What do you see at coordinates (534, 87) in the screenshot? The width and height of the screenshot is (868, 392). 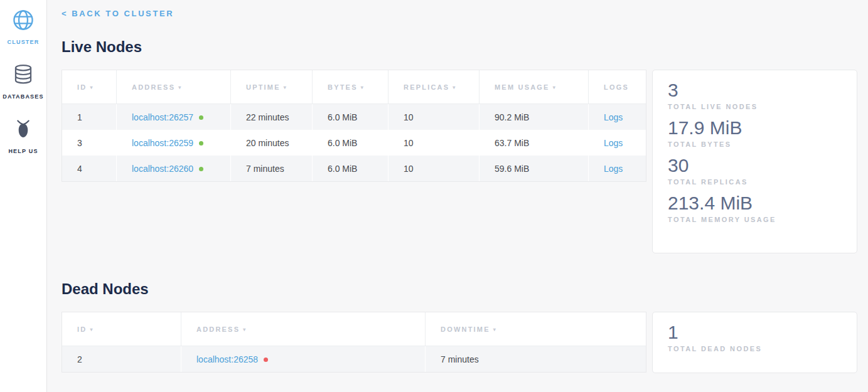 I see `column-header-mem-usage: MEM USAGE▾` at bounding box center [534, 87].